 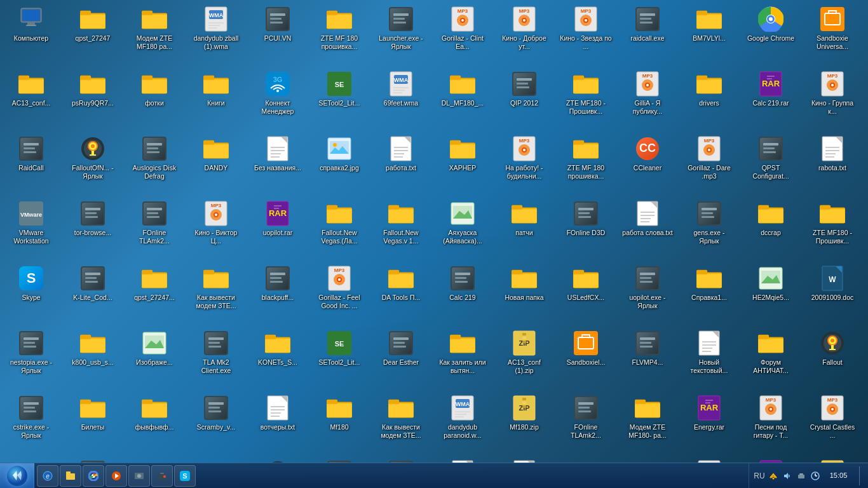 I want to click on desktop-icon-zte-mf180-pr: ZTE MF180 - Прошивк..., so click(x=586, y=99).